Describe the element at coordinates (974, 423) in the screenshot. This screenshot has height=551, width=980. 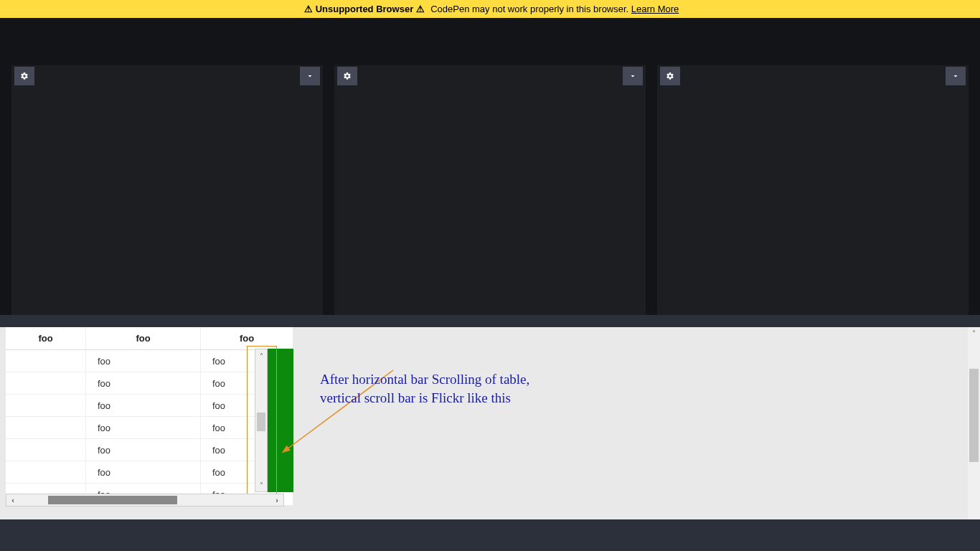
I see `preview-vertical-scrollbar: ˄` at that location.